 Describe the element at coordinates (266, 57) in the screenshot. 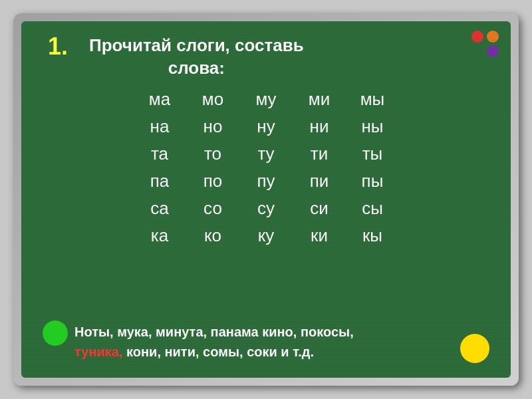

I see `title-area: 1. Прочитай слоги, составь слова:` at that location.